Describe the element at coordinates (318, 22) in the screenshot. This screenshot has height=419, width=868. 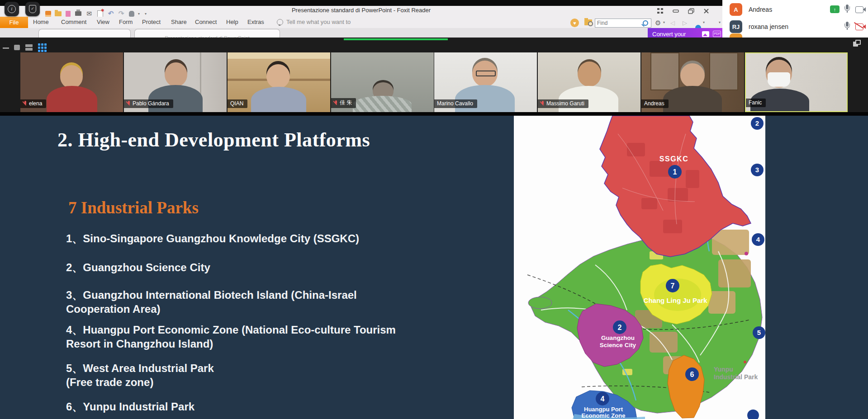
I see `tell-me-search: Tell me what you want to` at that location.